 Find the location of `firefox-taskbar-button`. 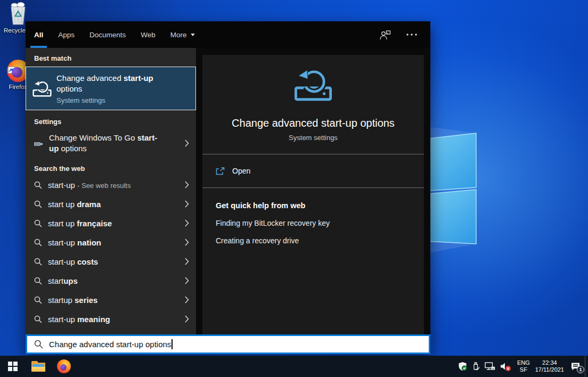

firefox-taskbar-button is located at coordinates (64, 366).